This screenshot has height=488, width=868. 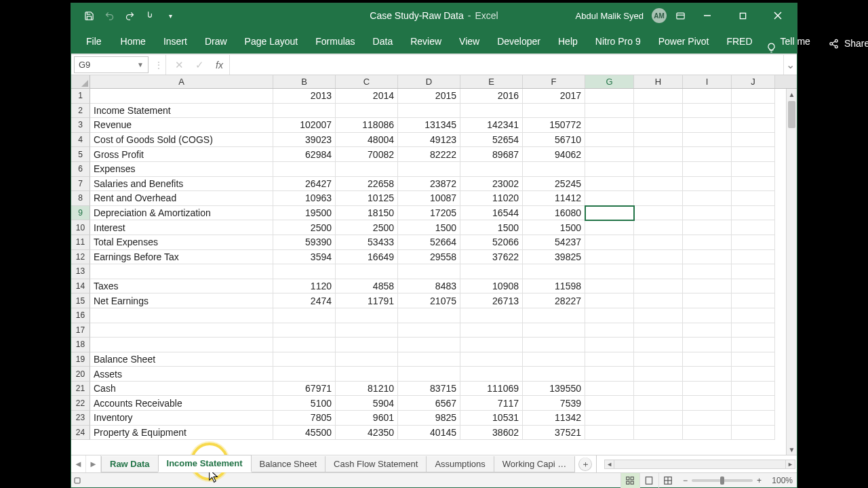 I want to click on cell: 2013, so click(x=304, y=96).